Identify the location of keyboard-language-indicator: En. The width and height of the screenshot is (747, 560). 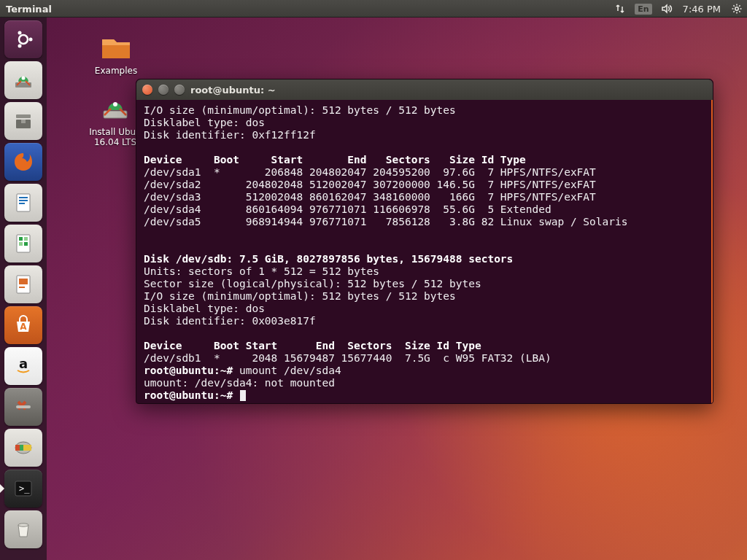
(643, 9).